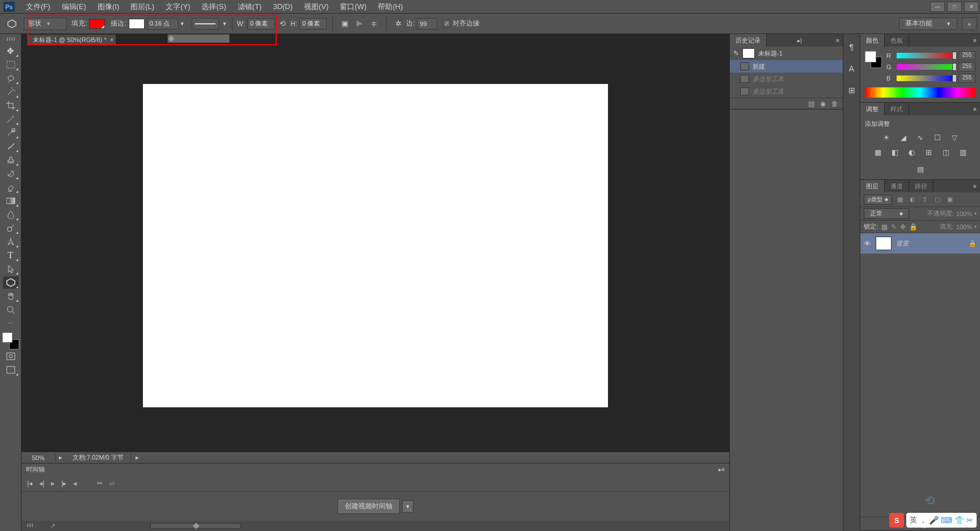 The image size is (980, 531). What do you see at coordinates (53, 483) in the screenshot?
I see `play-icon: ▸` at bounding box center [53, 483].